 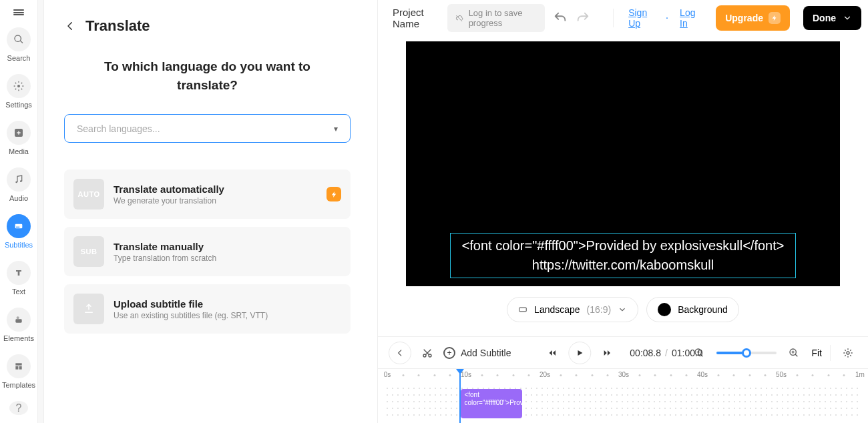 I want to click on panel-title: Translate, so click(x=118, y=26).